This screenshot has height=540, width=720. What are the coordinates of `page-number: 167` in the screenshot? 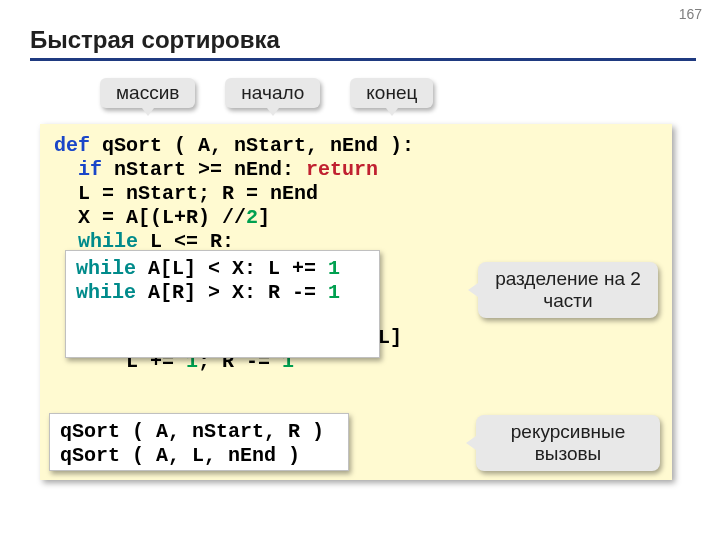 It's located at (690, 14).